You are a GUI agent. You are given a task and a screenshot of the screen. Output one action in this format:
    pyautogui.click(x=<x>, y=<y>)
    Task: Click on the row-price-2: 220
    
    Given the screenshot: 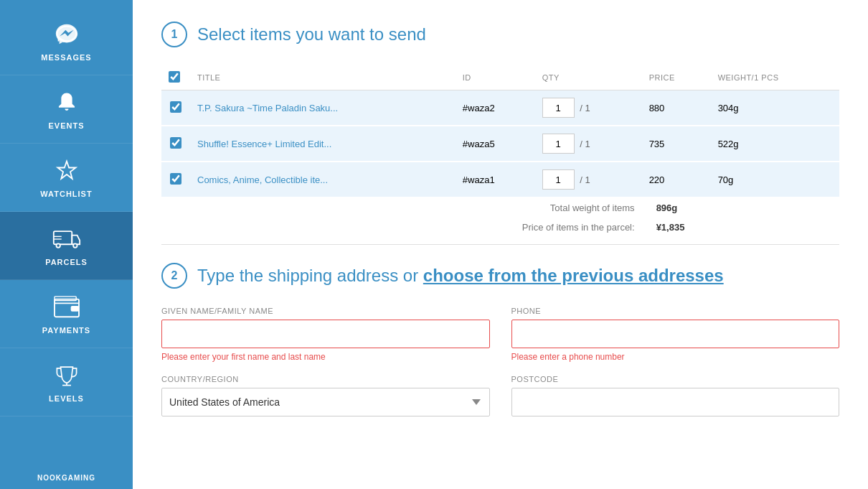 What is the action you would take?
    pyautogui.click(x=676, y=180)
    